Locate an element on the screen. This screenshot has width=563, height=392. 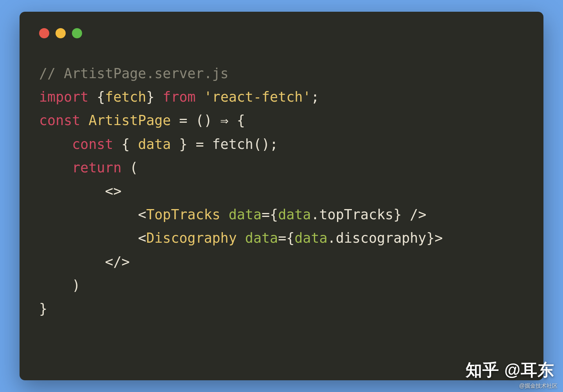
minimize-icon is located at coordinates (61, 33).